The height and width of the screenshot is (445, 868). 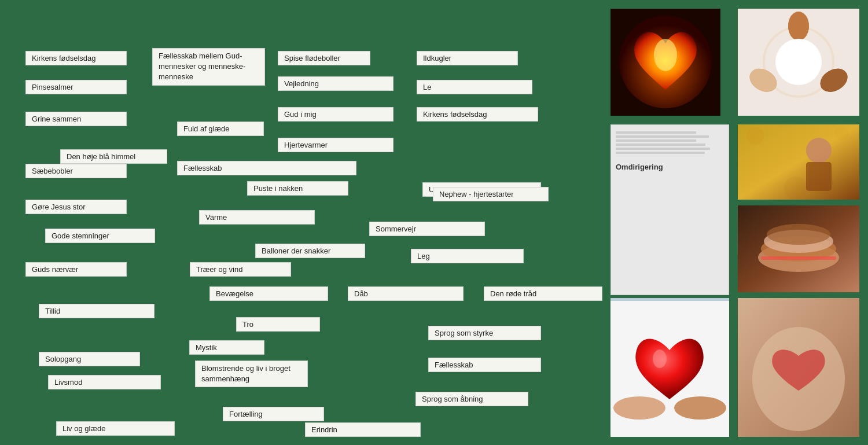 I want to click on tag-t13: Den høje blå himmel, so click(x=113, y=156).